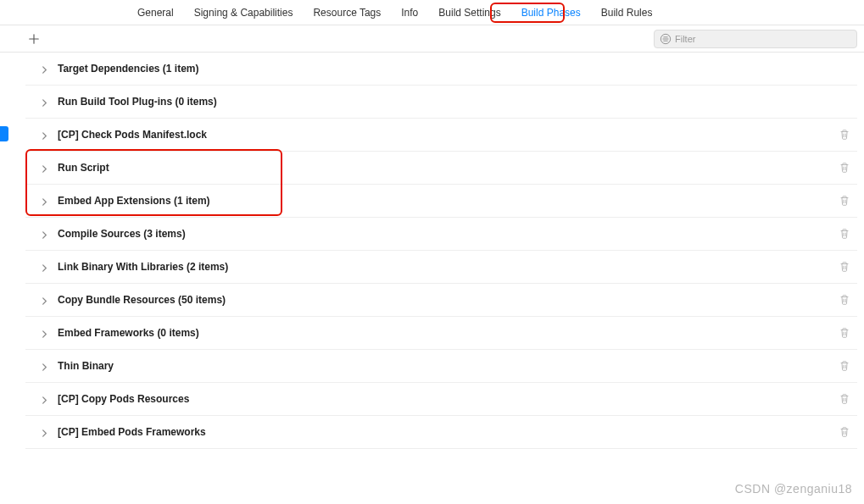 Image resolution: width=864 pixels, height=504 pixels. What do you see at coordinates (441, 334) in the screenshot?
I see `phase-row: Embed Frameworks (0 items)` at bounding box center [441, 334].